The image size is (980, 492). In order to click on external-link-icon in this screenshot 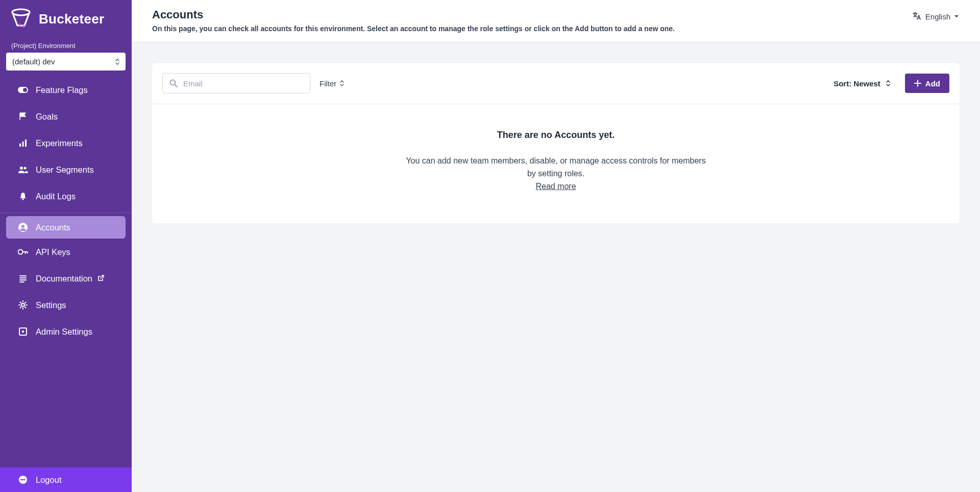, I will do `click(101, 278)`.